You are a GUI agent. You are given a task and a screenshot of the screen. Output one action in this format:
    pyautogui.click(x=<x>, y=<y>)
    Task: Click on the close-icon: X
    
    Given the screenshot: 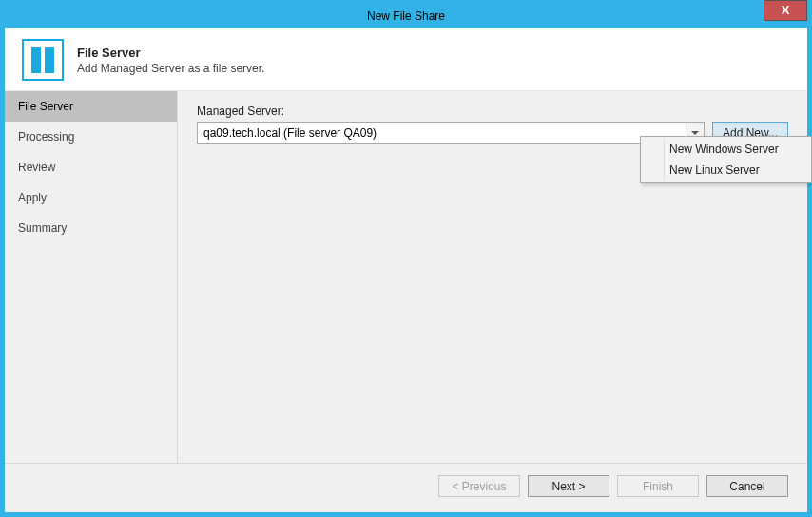 What is the action you would take?
    pyautogui.click(x=785, y=10)
    